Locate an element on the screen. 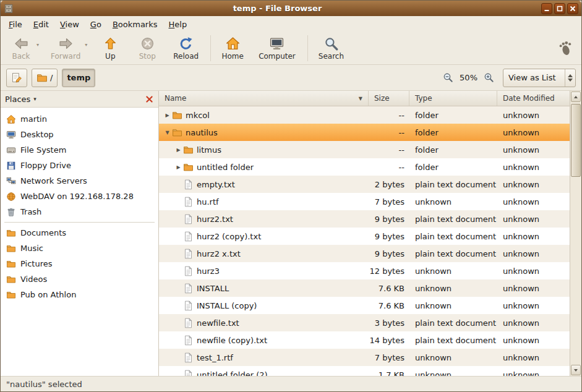  zoom-out-button is located at coordinates (448, 78).